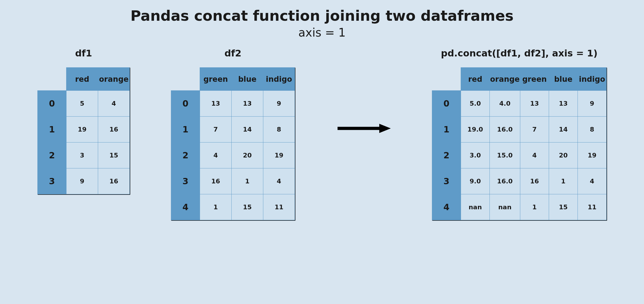  Describe the element at coordinates (233, 53) in the screenshot. I see `df2-caption: df2` at that location.